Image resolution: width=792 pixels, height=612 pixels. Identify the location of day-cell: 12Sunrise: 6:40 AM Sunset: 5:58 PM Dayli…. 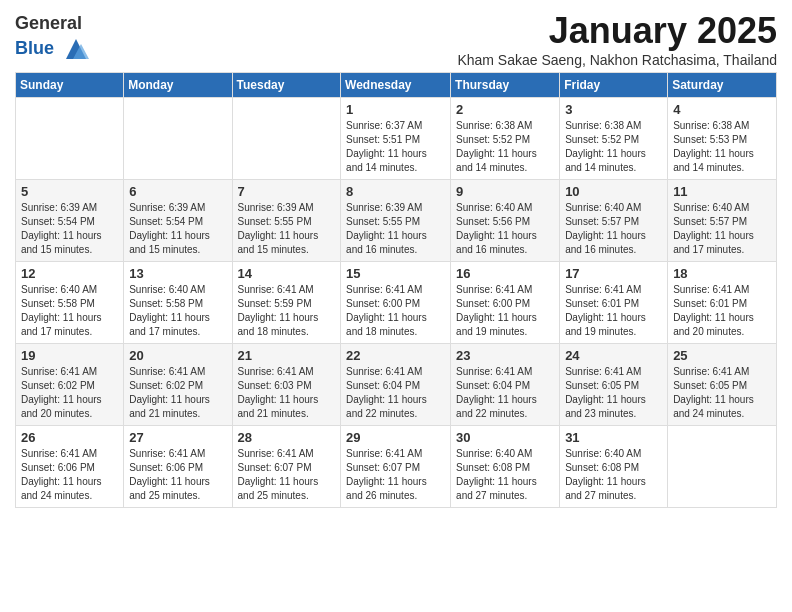
(70, 303).